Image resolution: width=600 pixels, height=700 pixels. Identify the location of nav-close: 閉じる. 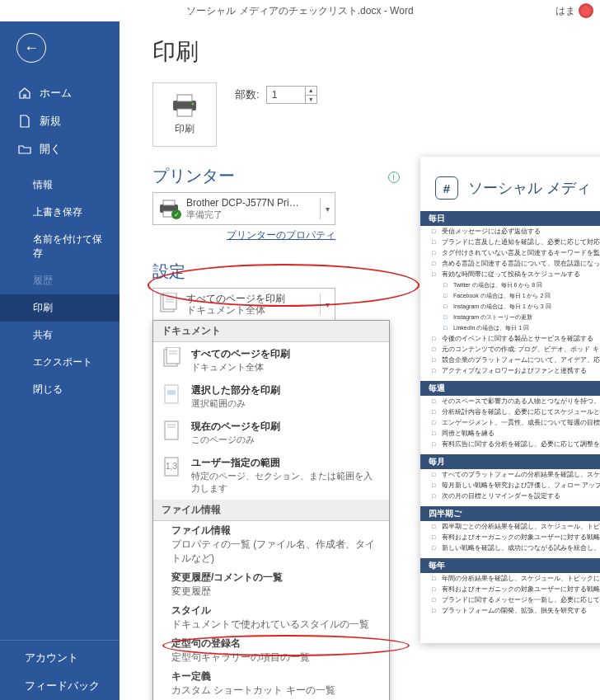
(59, 389).